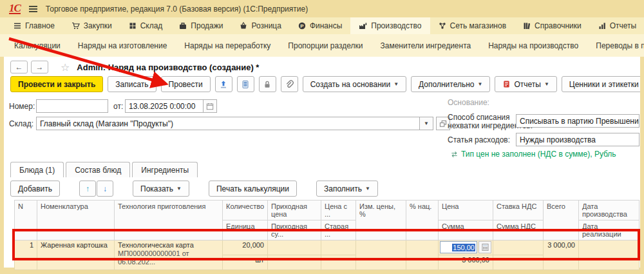 The width and height of the screenshot is (644, 274). What do you see at coordinates (302, 26) in the screenshot?
I see `finance-icon: P` at bounding box center [302, 26].